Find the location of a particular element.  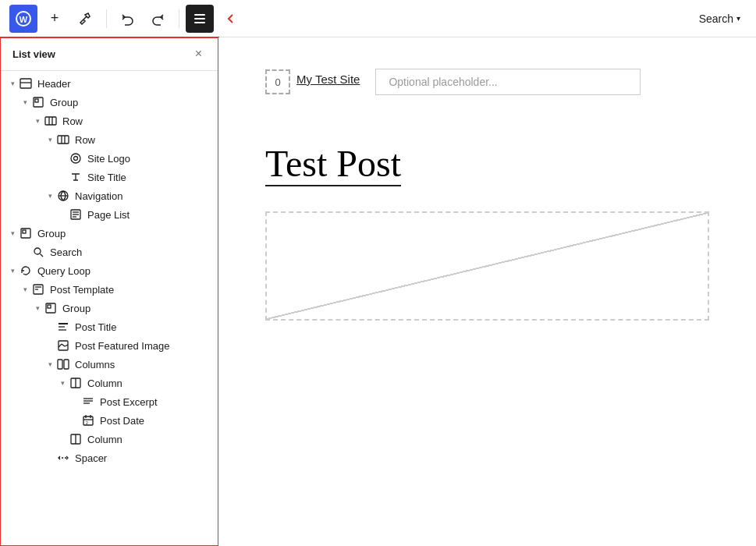

list-item-columns: Columns is located at coordinates (109, 364).